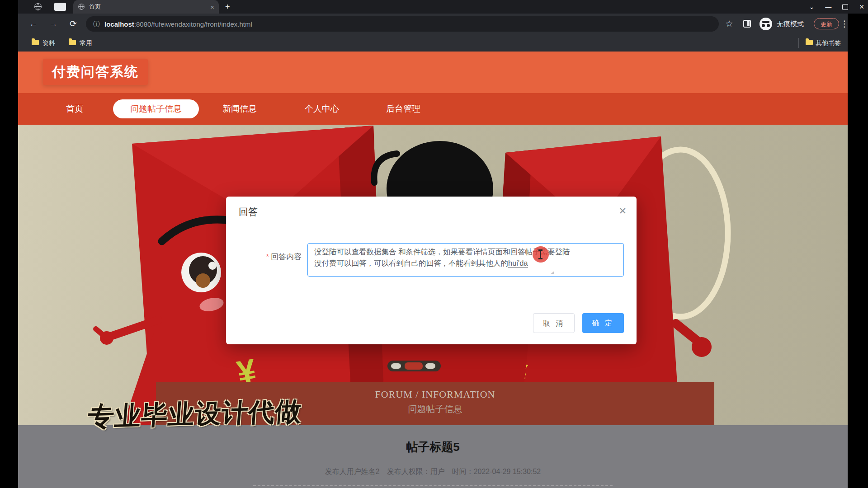  What do you see at coordinates (433, 43) in the screenshot?
I see `bookmarks-bar: 资料 常用 其他书签` at bounding box center [433, 43].